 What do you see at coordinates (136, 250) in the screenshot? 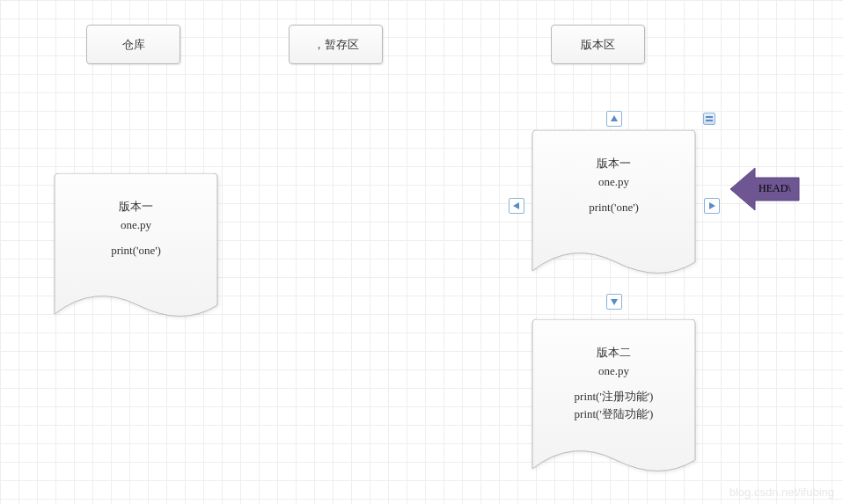
I see `document-repo-v1: 版本一 one.py print('one')` at bounding box center [136, 250].